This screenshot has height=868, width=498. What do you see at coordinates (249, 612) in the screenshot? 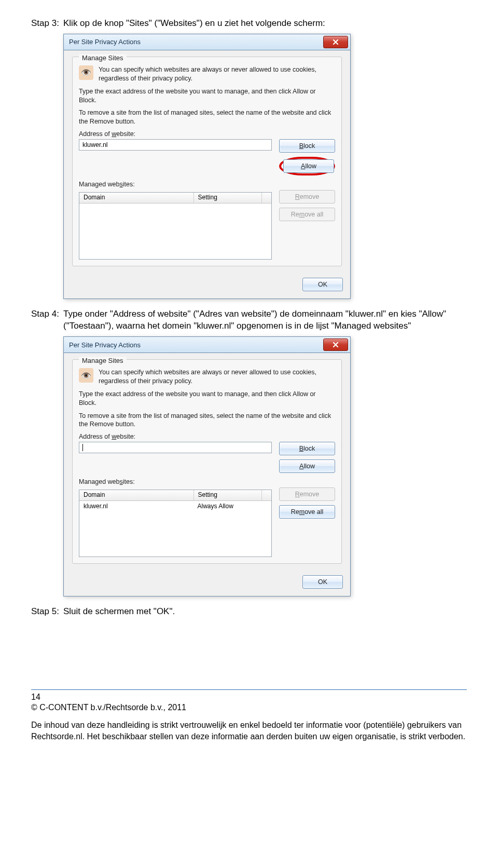
I see `step-5: Stap 5: Sluit de schermen met "OK".` at bounding box center [249, 612].